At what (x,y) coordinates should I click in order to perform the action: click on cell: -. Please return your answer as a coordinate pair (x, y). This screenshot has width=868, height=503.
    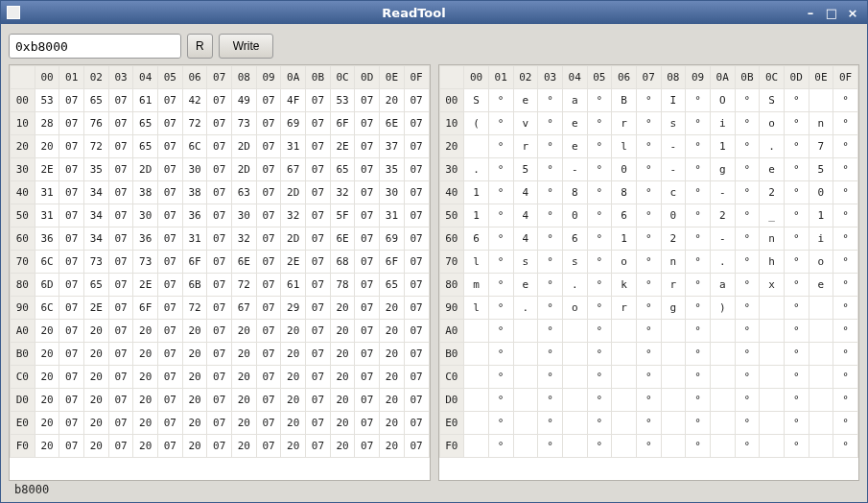
    Looking at the image, I should click on (575, 170).